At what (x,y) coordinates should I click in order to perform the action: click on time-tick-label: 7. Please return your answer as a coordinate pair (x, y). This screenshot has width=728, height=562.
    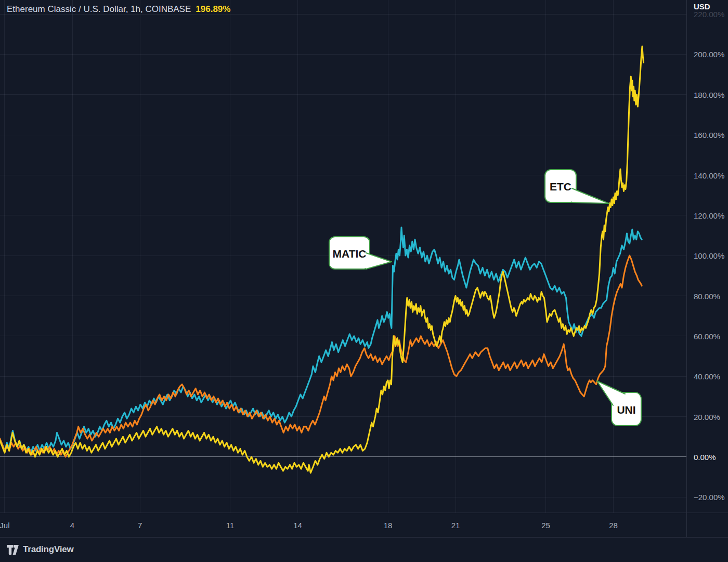
    Looking at the image, I should click on (140, 526).